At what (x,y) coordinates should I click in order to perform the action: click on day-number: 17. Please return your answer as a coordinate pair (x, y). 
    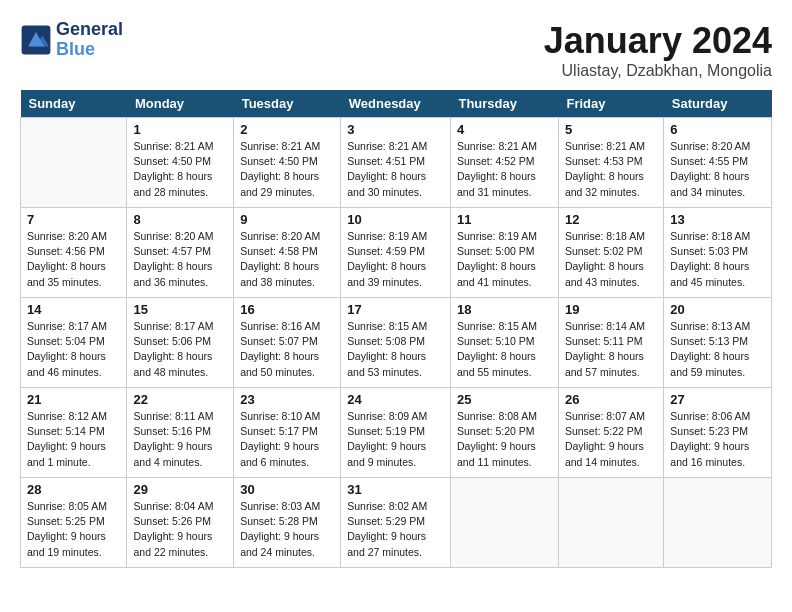
    Looking at the image, I should click on (396, 310).